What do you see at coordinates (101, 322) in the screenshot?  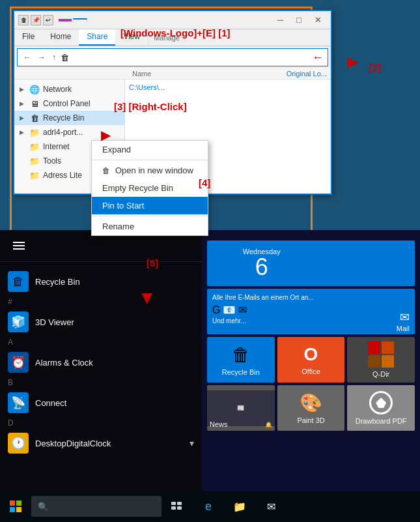 I see `start-app-3d-viewer: 🧊 3D Viewer` at bounding box center [101, 322].